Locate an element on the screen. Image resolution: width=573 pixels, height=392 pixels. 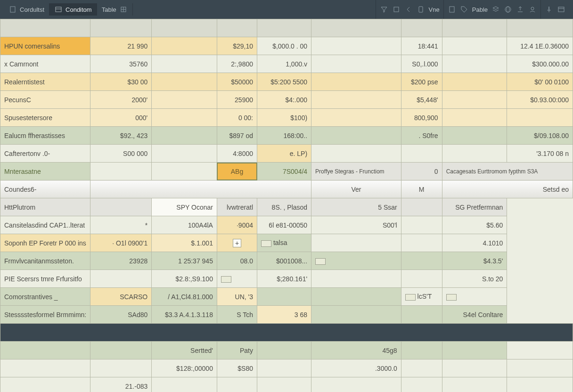
cell: $5,448' is located at coordinates (421, 100).